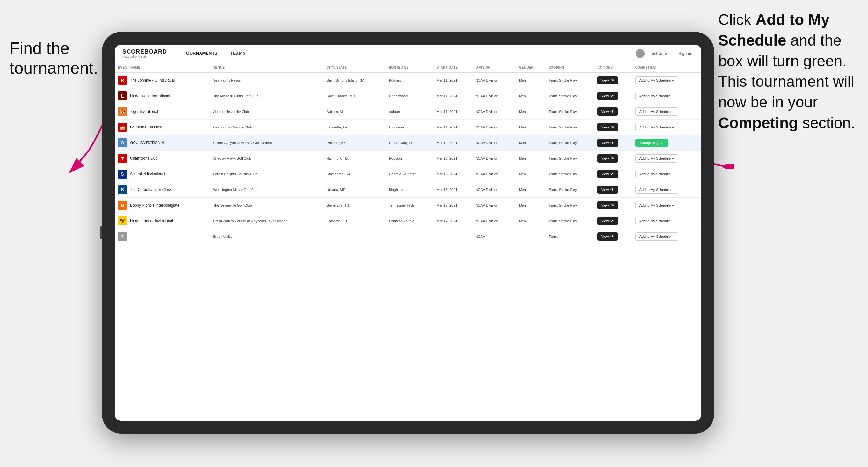 Image resolution: width=868 pixels, height=467 pixels. I want to click on venue-text: Great Waters Course At Reynolds Lake Oco…, so click(250, 221).